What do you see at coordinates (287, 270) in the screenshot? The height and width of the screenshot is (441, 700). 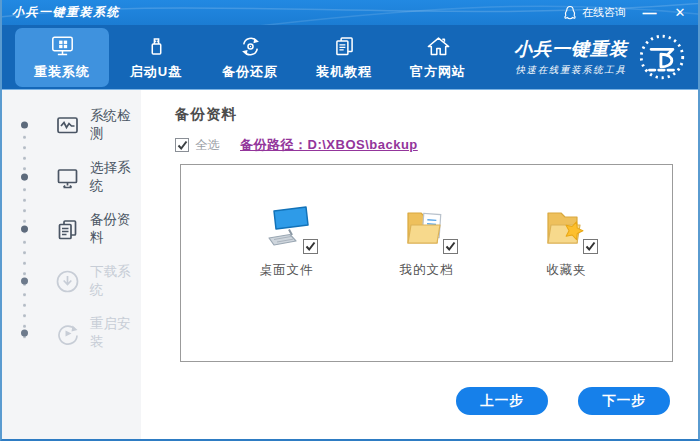 I see `backup-item-label: 桌面文件` at bounding box center [287, 270].